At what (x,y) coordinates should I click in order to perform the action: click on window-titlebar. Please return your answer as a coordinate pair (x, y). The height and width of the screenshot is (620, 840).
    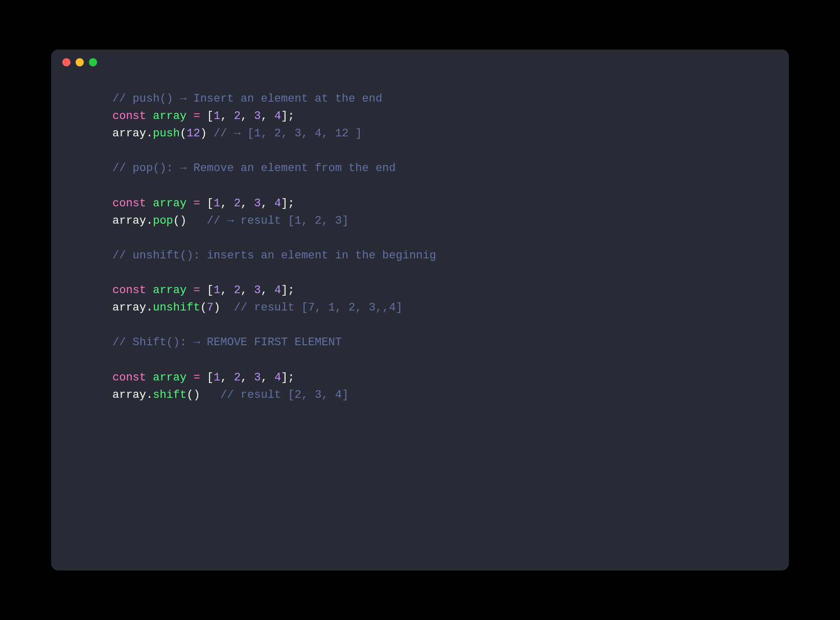
    Looking at the image, I should click on (420, 62).